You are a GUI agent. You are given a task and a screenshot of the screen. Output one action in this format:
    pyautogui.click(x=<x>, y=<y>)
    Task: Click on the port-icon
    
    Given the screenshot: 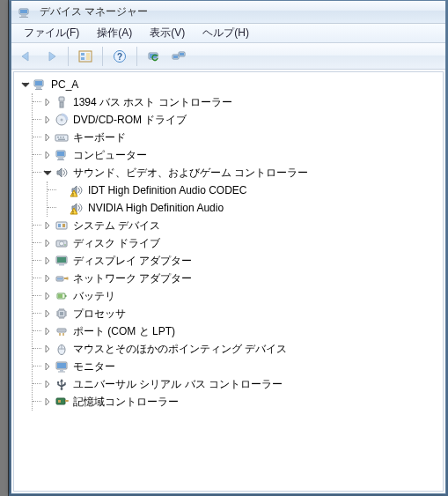 What is the action you would take?
    pyautogui.click(x=62, y=331)
    